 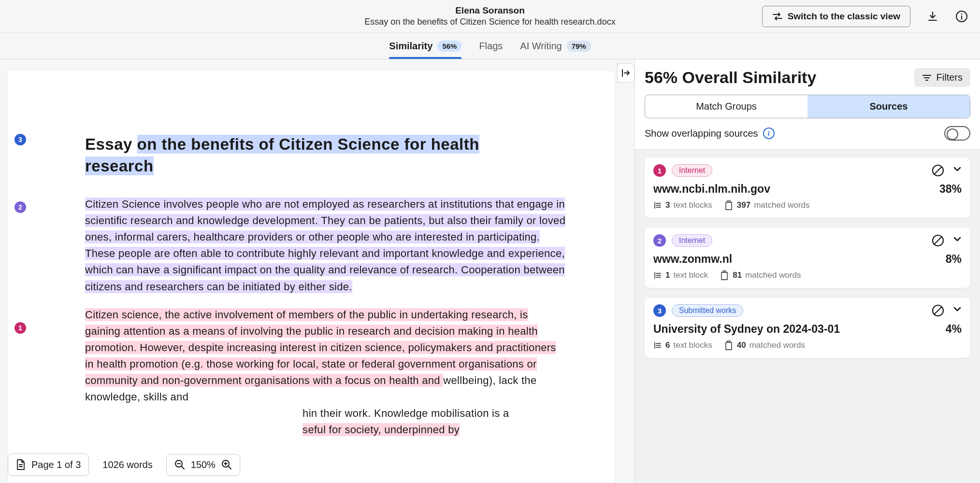 What do you see at coordinates (731, 77) in the screenshot?
I see `overall-similarity-title: 56% Overall Similarity` at bounding box center [731, 77].